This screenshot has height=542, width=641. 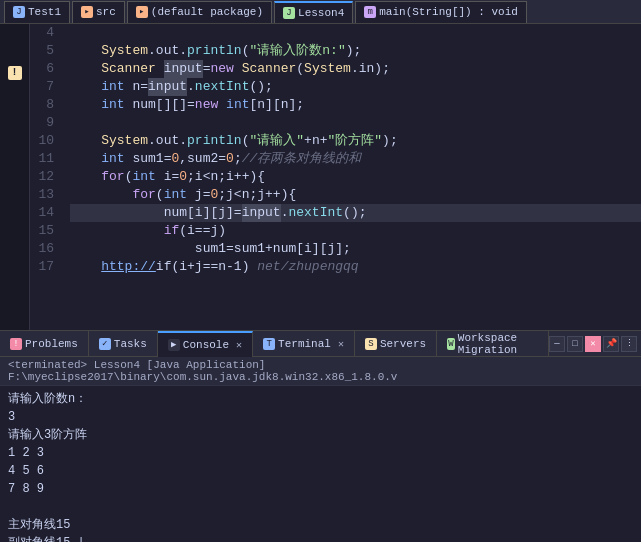 What do you see at coordinates (320, 538) in the screenshot?
I see `console-line-9: 副对角线15` at bounding box center [320, 538].